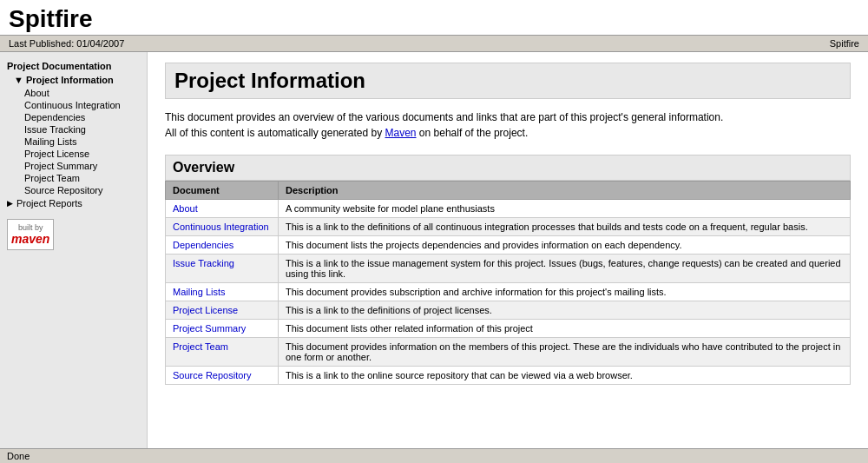  What do you see at coordinates (509, 311) in the screenshot?
I see `table-row: Project LicenseThis is a link to the def…` at bounding box center [509, 311].